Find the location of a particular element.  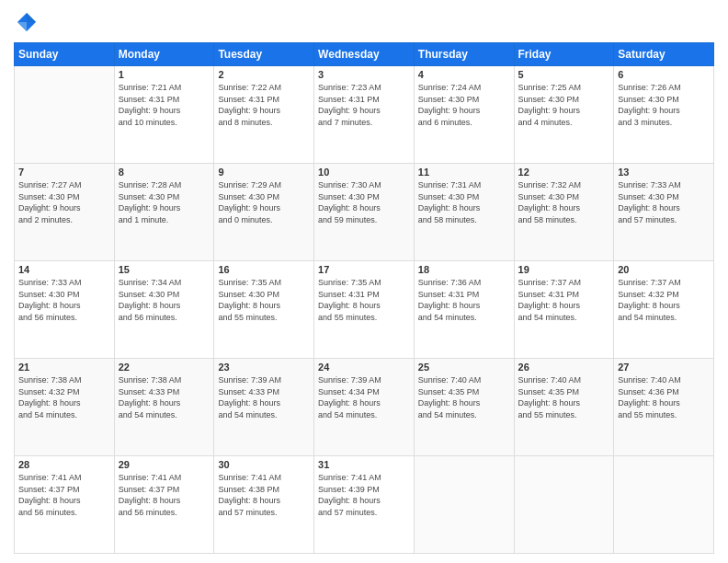

logo is located at coordinates (28, 22).